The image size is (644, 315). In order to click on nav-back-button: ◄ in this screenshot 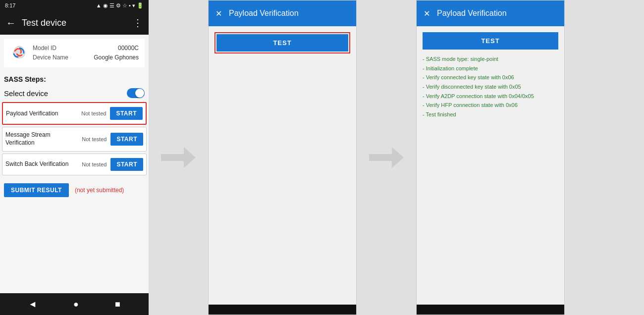, I will do `click(33, 304)`.